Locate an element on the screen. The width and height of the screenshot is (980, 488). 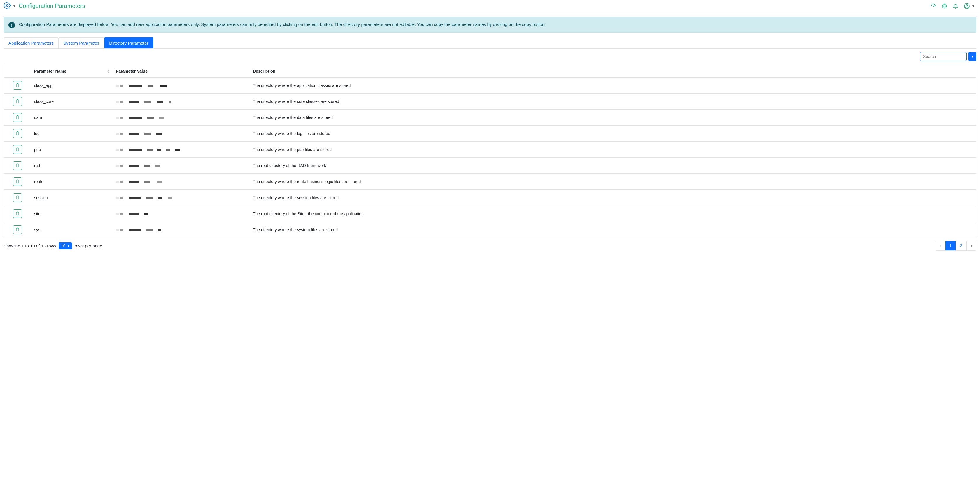
cell-description: The directory where the pub files are st… is located at coordinates (613, 150).